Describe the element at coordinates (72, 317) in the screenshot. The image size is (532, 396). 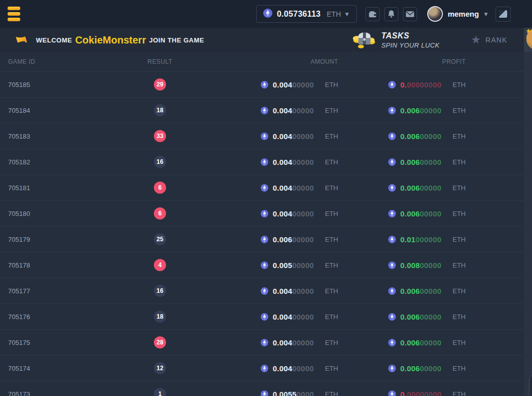
I see `game-id: 705176` at that location.